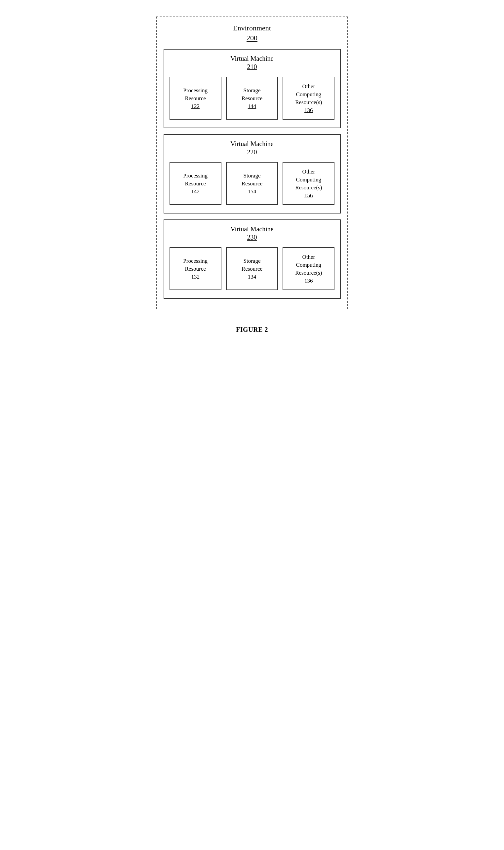 The width and height of the screenshot is (504, 850). What do you see at coordinates (196, 183) in the screenshot?
I see `processing-resource-142: ProcessingResource 142` at bounding box center [196, 183].